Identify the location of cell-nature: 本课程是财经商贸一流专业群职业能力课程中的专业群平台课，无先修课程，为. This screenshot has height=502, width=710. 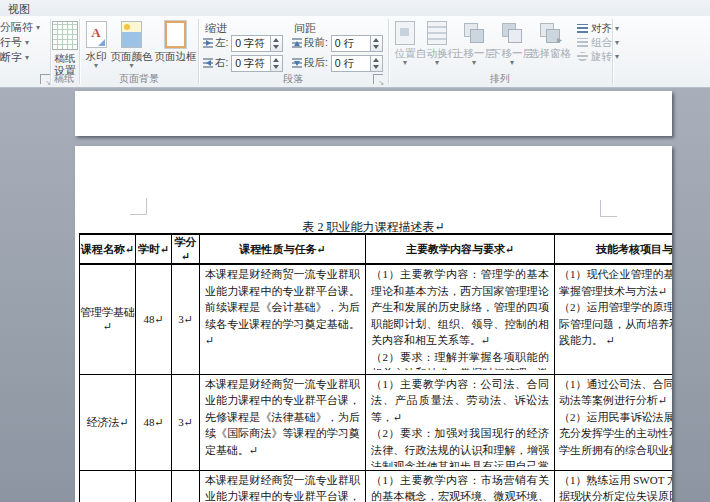
(283, 486).